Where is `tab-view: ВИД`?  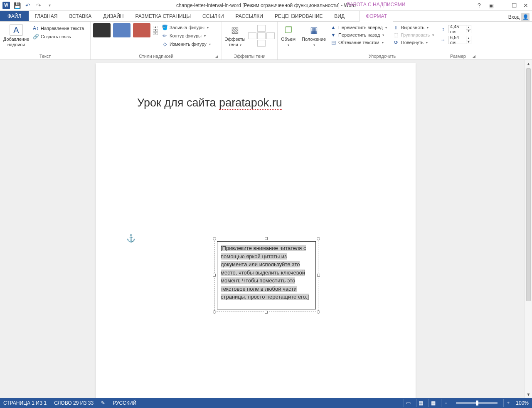
tab-view: ВИД is located at coordinates (339, 16).